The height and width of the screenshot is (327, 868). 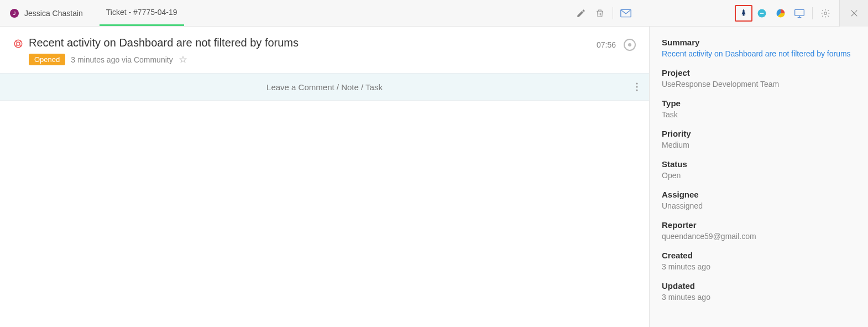 I want to click on field-assignee: Assignee Unassigned, so click(x=759, y=200).